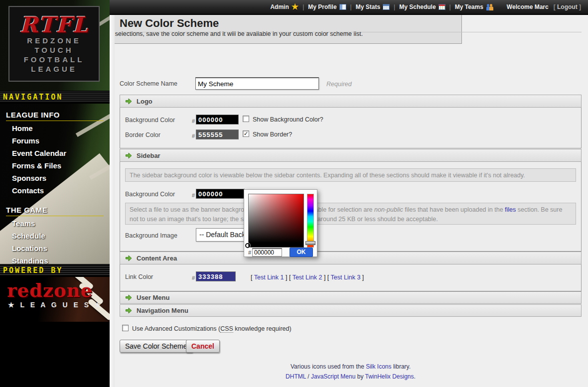 The width and height of the screenshot is (588, 387). What do you see at coordinates (310, 243) in the screenshot?
I see `hue-slider-handle` at bounding box center [310, 243].